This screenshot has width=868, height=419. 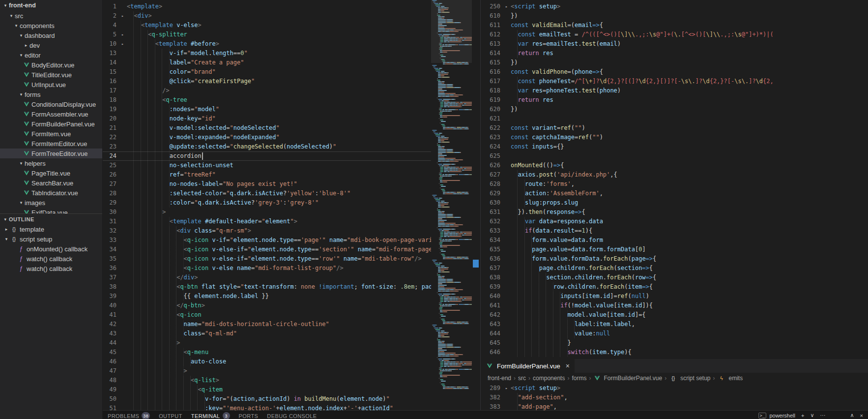 I want to click on tree-item-dev: ▸dev, so click(x=51, y=45).